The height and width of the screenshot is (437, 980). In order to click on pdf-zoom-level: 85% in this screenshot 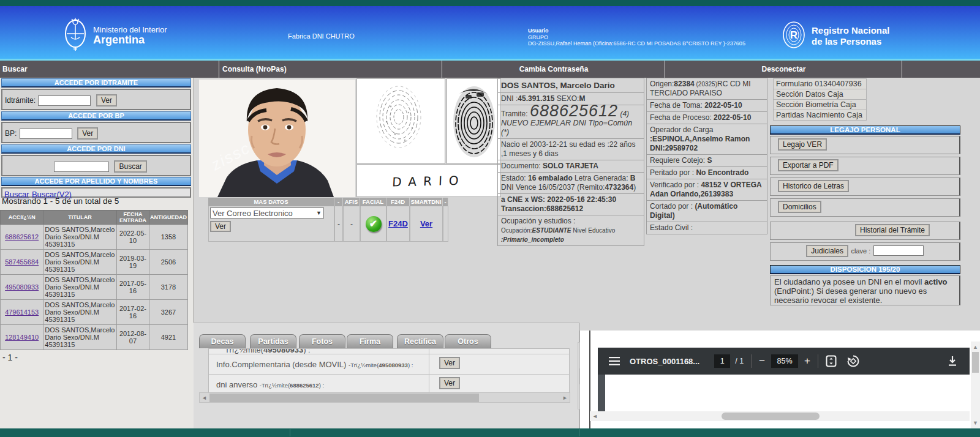, I will do `click(785, 361)`.